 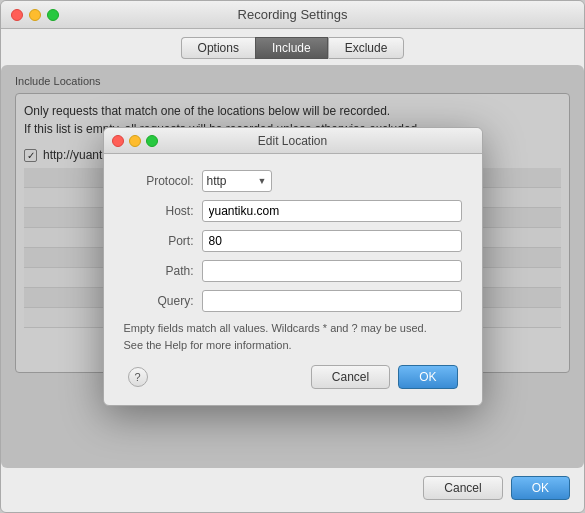 What do you see at coordinates (293, 241) in the screenshot?
I see `port-row: Port:` at bounding box center [293, 241].